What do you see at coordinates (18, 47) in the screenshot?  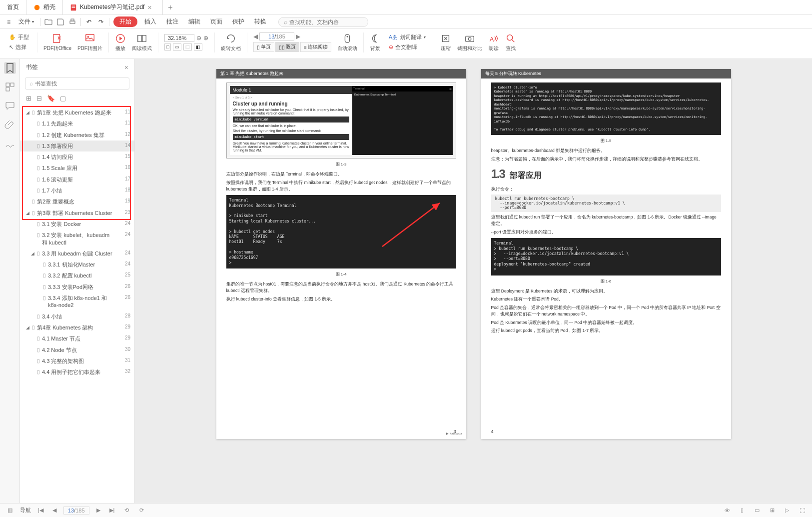 I see `select-tool: ↖选择` at bounding box center [18, 47].